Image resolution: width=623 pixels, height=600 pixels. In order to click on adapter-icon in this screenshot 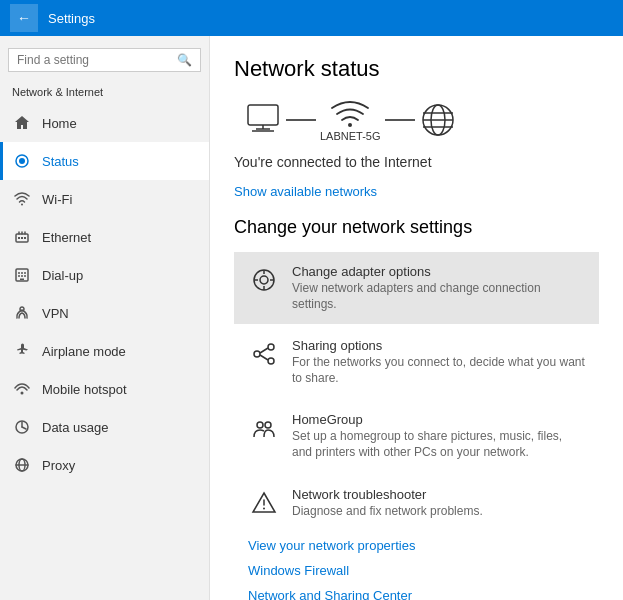, I will do `click(264, 280)`.